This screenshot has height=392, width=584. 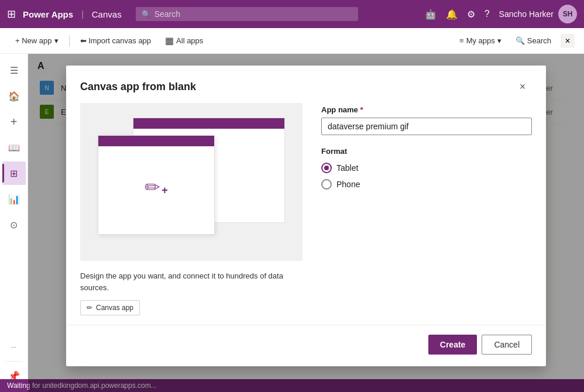 I want to click on required-marker: *, so click(x=360, y=110).